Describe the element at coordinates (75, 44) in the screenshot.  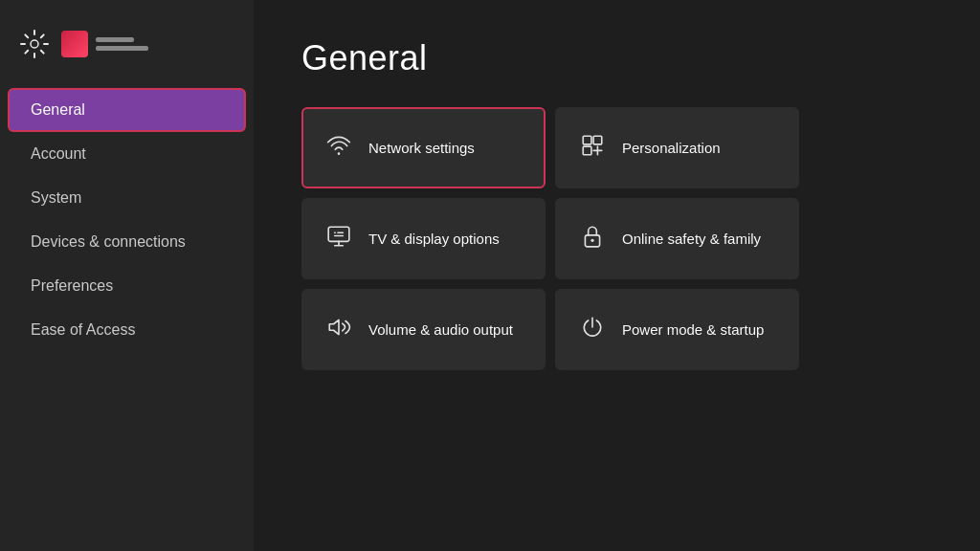
I see `avatar` at that location.